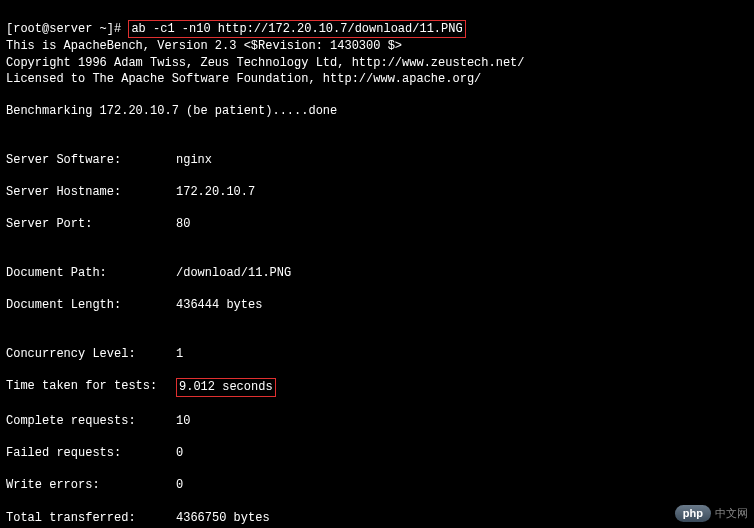 Image resolution: width=754 pixels, height=528 pixels. Describe the element at coordinates (204, 46) in the screenshot. I see `header-line: This is ApacheBench, Version 2.3 <$Revis…` at that location.